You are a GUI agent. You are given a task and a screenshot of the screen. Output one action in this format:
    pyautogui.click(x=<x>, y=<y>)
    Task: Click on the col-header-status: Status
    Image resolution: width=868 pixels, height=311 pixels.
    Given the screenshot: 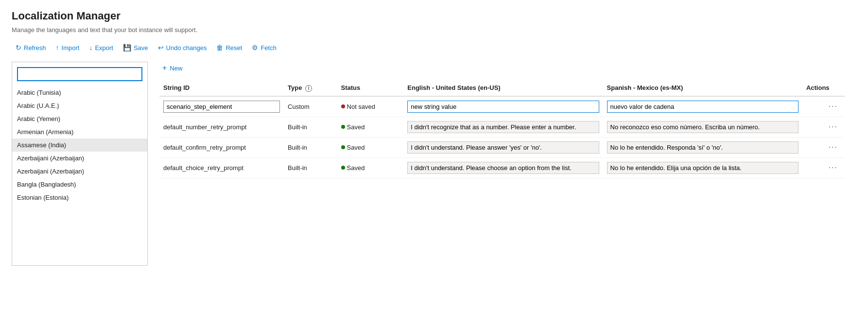 What is the action you would take?
    pyautogui.click(x=370, y=88)
    